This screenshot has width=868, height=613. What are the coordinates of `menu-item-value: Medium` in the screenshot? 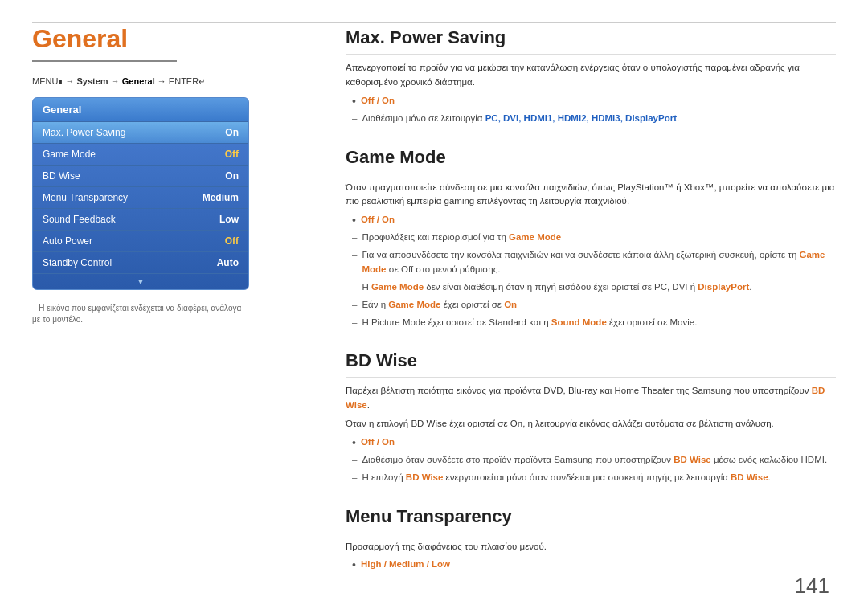 It's located at (220, 198).